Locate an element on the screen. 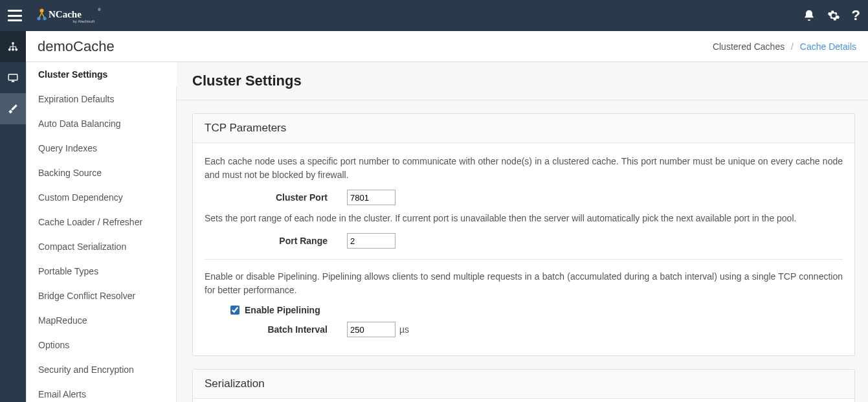 Image resolution: width=868 pixels, height=402 pixels. left-rail is located at coordinates (13, 216).